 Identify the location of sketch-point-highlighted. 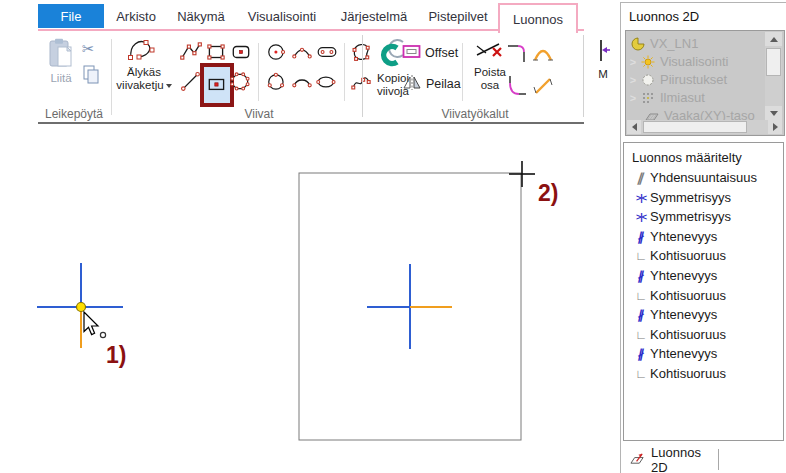
(82, 308).